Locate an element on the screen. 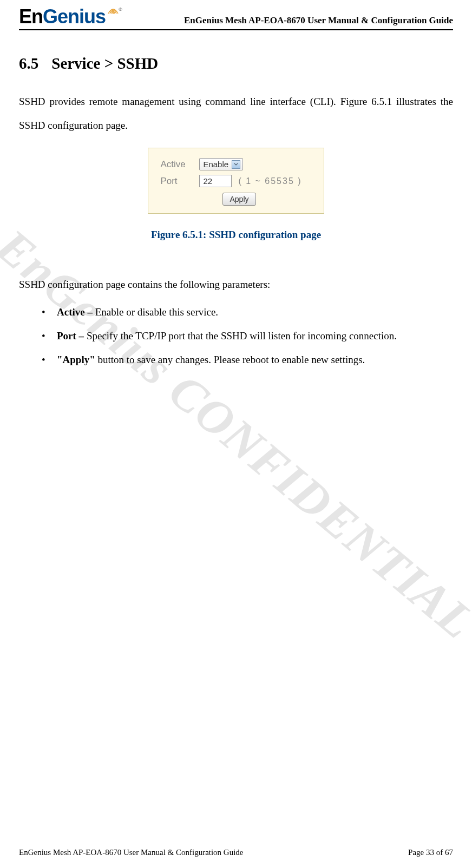 The image size is (472, 868). header-doc-title: EnGenius Mesh AP-EOA-8670 User Manual & … is located at coordinates (318, 22).